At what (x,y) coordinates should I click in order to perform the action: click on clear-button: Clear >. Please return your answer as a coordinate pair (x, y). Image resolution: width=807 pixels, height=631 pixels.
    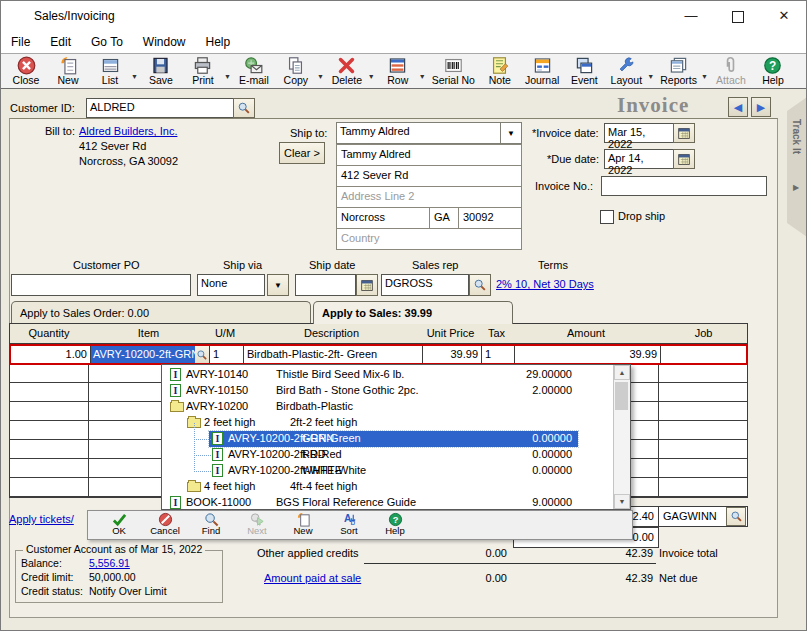
    Looking at the image, I should click on (302, 153).